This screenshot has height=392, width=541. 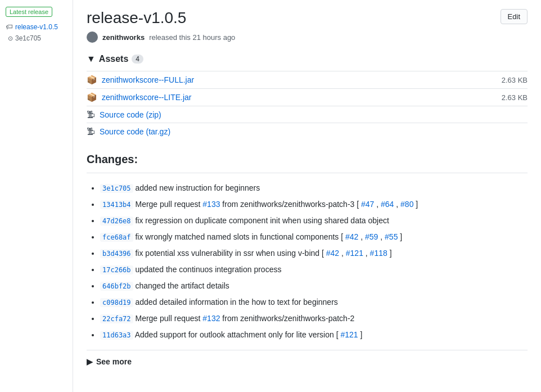 What do you see at coordinates (515, 80) in the screenshot?
I see `asset-size-full-jar: 2.63 KB` at bounding box center [515, 80].